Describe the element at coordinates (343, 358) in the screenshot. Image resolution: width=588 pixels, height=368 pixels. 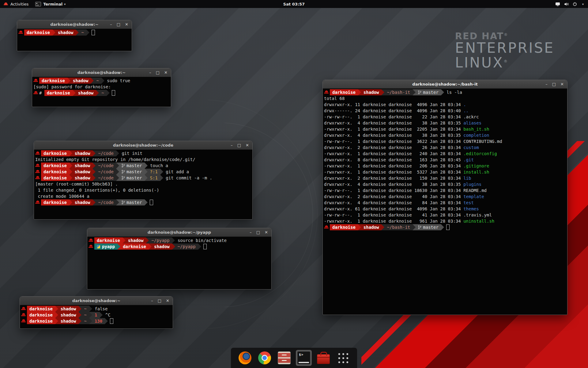
I see `dock-item-app-grid` at that location.